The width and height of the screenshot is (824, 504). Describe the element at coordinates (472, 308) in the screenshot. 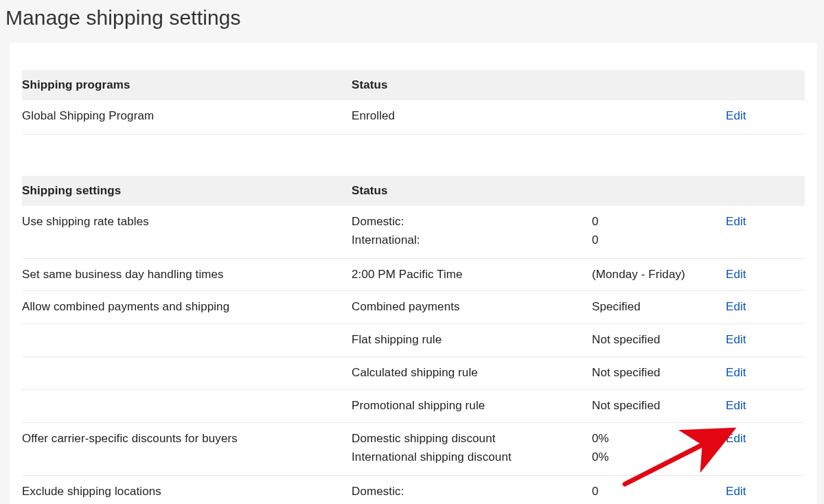

I see `combined-status-0: Combined payments` at that location.